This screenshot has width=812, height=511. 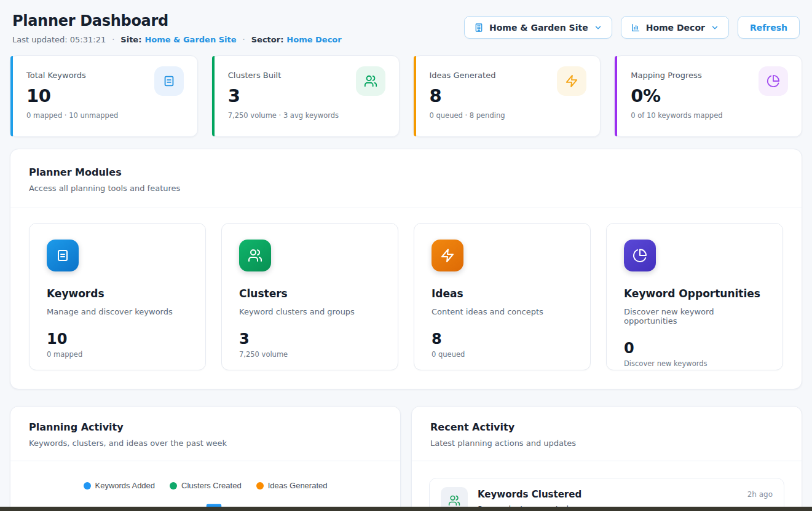 I want to click on card-subtitle: Keywords, clusters, and ideas over the p…, so click(x=205, y=443).